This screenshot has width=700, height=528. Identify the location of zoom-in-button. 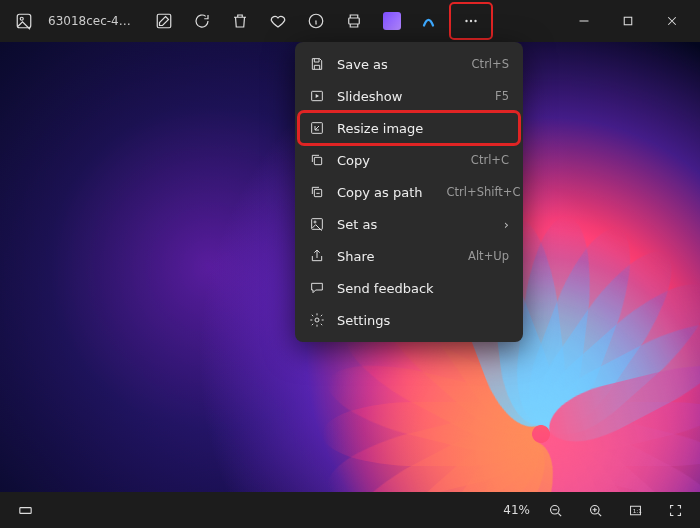
(595, 510).